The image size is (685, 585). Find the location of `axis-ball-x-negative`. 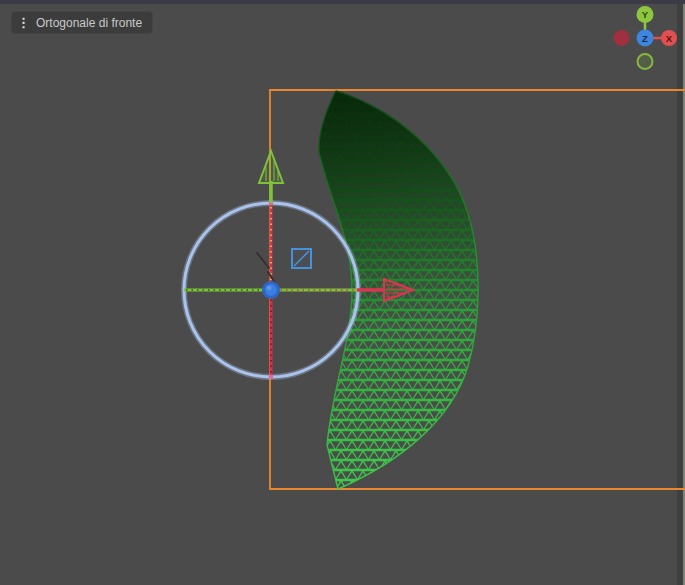

axis-ball-x-negative is located at coordinates (622, 38).